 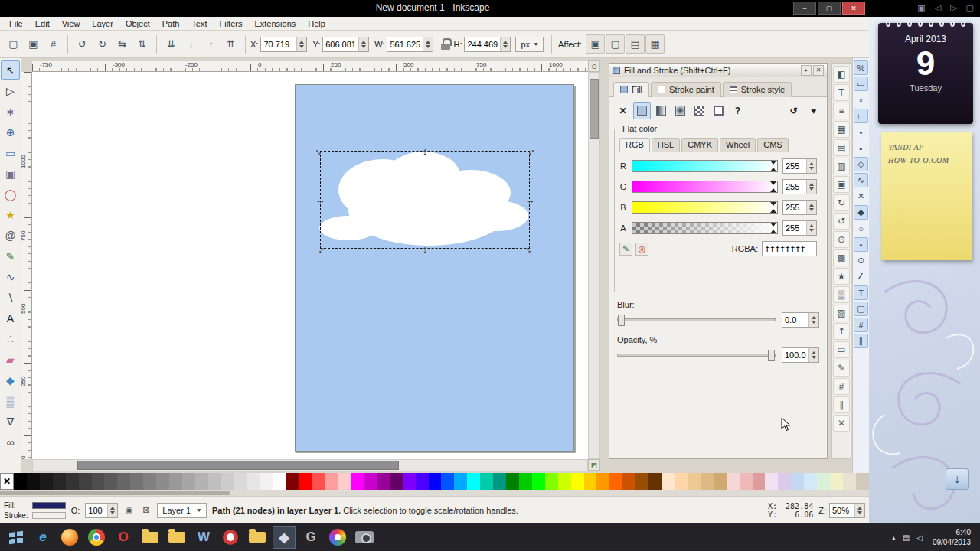 I want to click on zoom-lock-icon: ⊙, so click(x=594, y=66).